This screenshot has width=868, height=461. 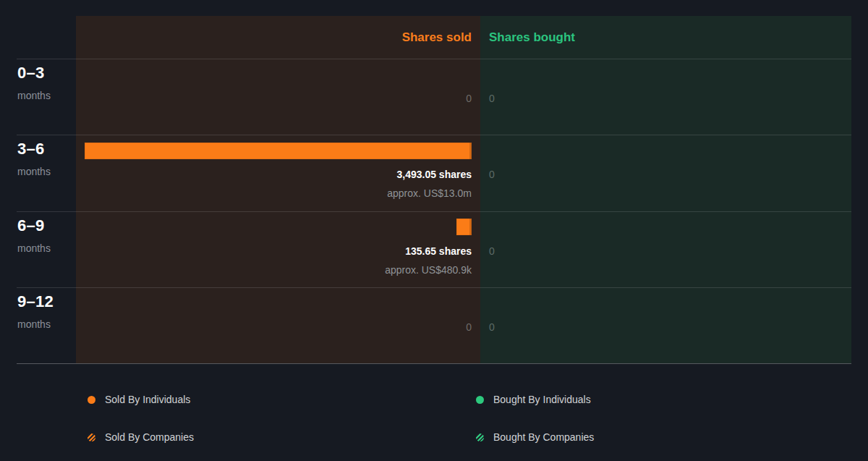 What do you see at coordinates (480, 399) in the screenshot?
I see `bought-individuals-swatch-icon` at bounding box center [480, 399].